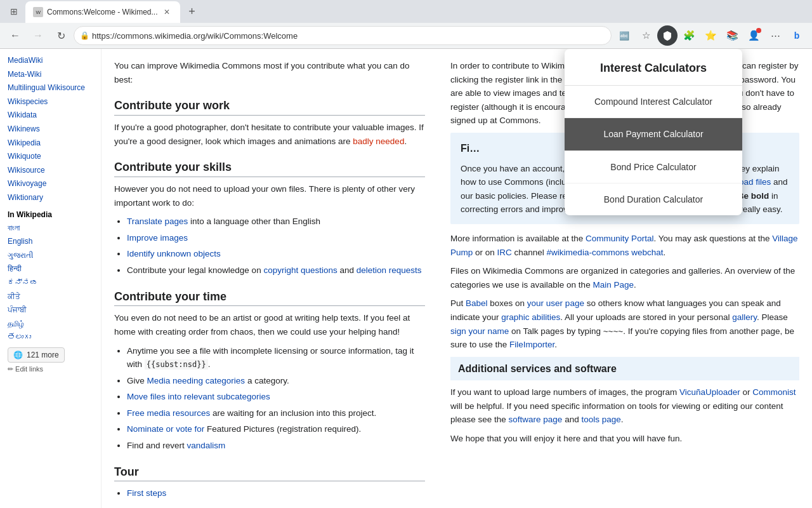 Image resolution: width=812 pixels, height=508 pixels. Describe the element at coordinates (532, 344) in the screenshot. I see `fileimporter-link: FileImporter` at that location.